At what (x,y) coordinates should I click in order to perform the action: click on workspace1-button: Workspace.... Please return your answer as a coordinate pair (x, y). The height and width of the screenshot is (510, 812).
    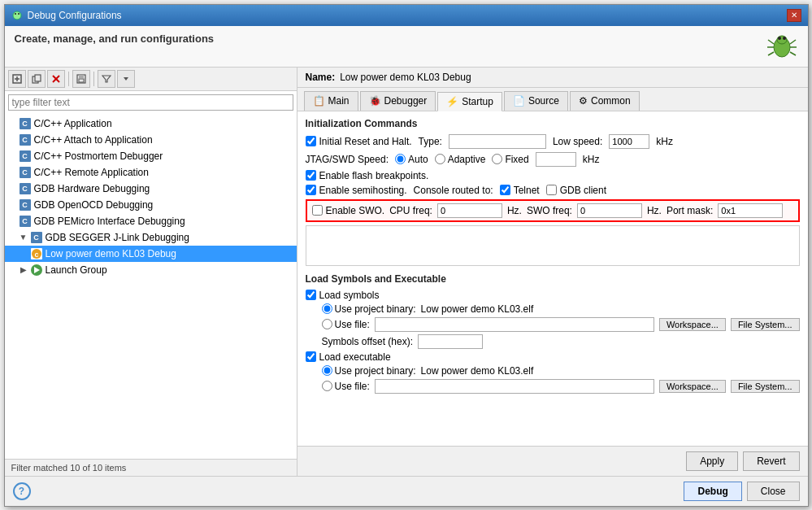
    Looking at the image, I should click on (693, 325).